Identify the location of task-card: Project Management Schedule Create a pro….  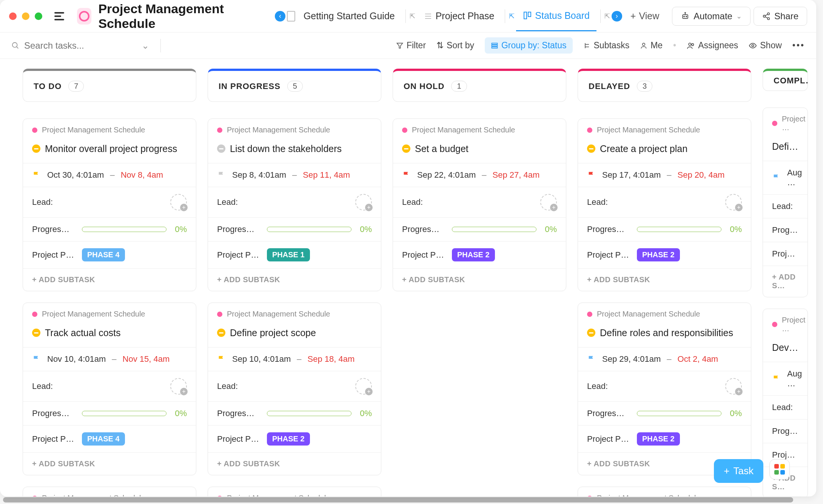
(664, 205).